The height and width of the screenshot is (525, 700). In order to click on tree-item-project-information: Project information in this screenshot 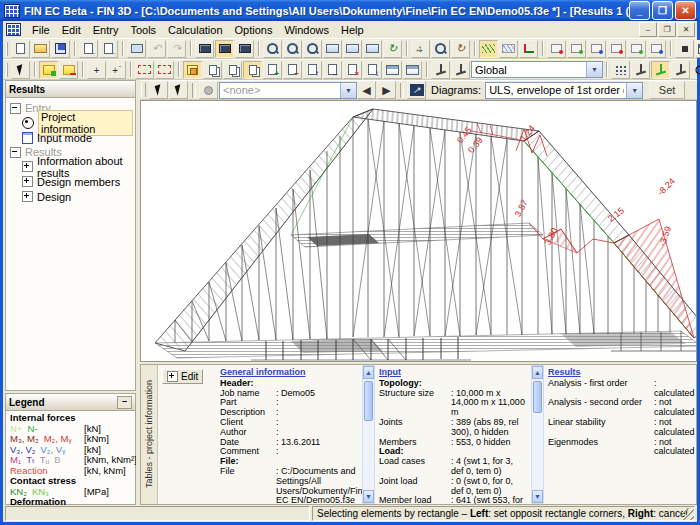, I will do `click(70, 122)`.